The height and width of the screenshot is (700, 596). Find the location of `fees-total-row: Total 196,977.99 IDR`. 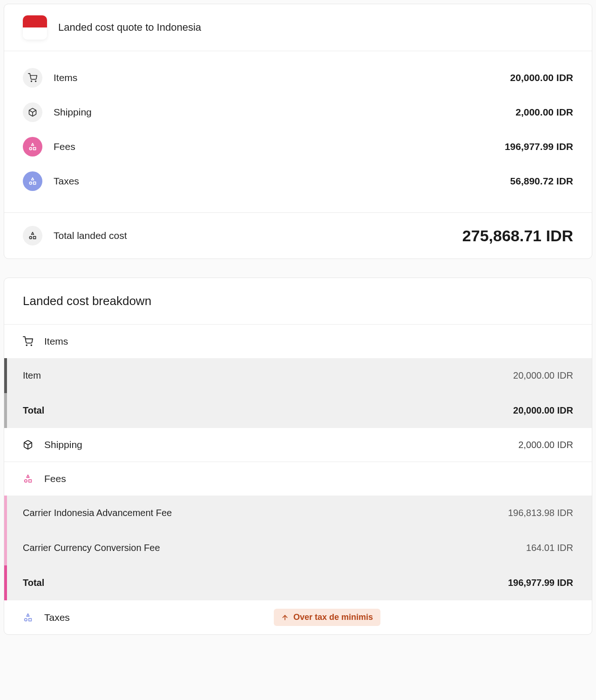

fees-total-row: Total 196,977.99 IDR is located at coordinates (298, 583).